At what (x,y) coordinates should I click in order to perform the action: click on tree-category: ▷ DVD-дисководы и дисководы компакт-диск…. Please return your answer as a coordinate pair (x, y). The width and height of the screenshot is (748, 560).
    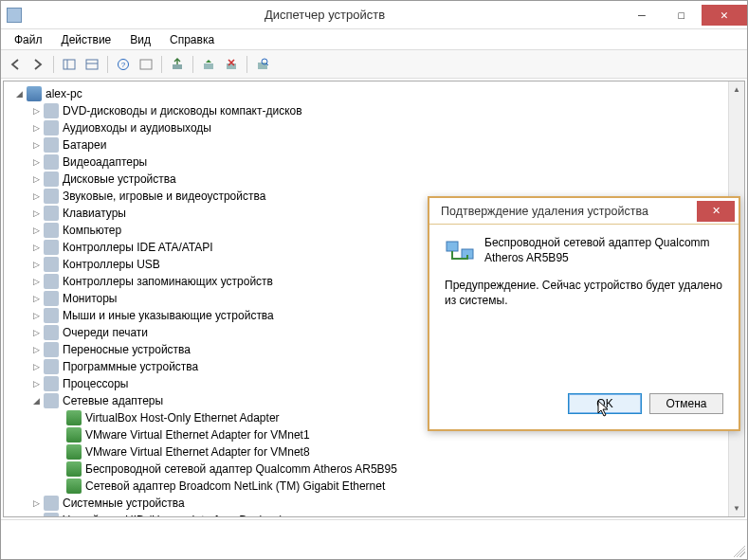
    Looking at the image, I should click on (366, 111).